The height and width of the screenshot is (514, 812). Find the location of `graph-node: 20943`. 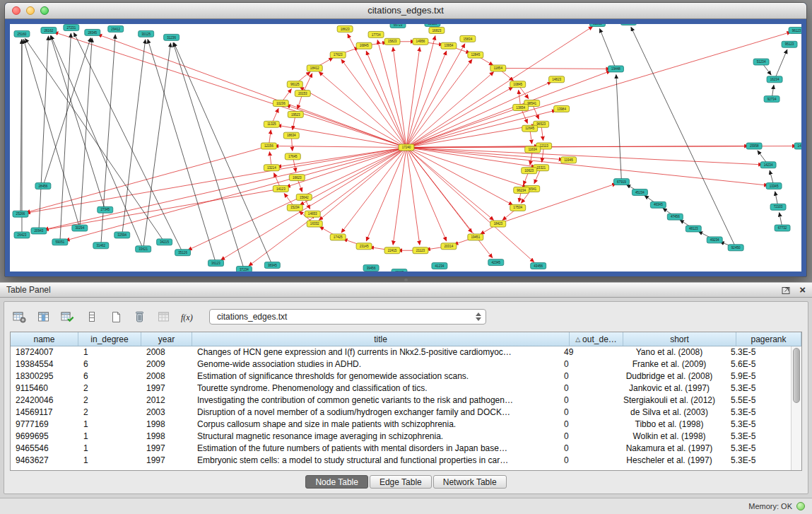

graph-node: 20943 is located at coordinates (39, 230).